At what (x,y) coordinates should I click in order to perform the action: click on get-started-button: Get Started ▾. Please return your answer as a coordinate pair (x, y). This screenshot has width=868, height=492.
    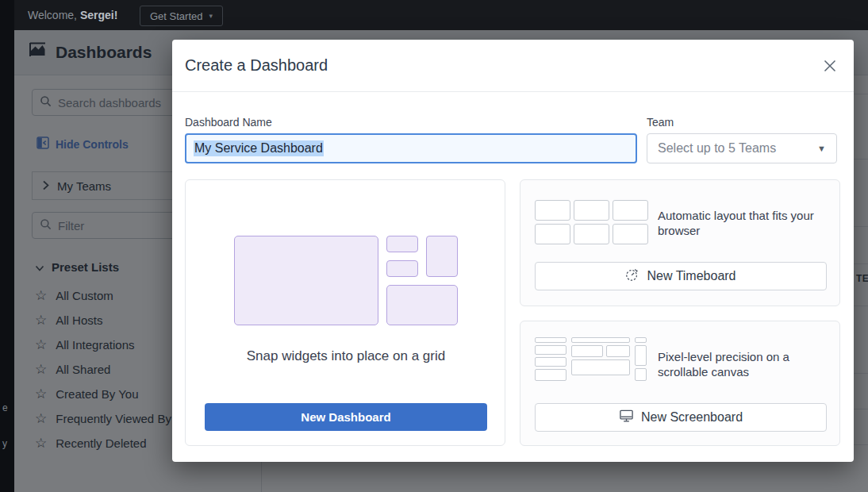
    Looking at the image, I should click on (181, 16).